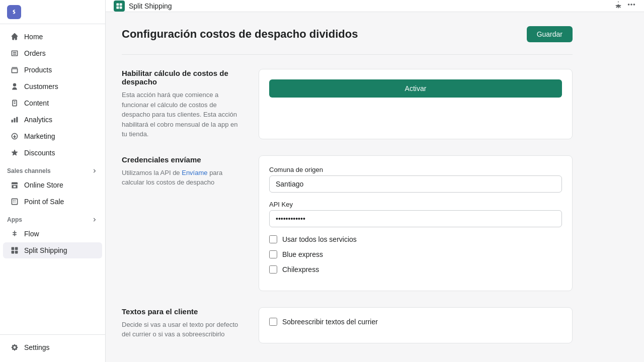  I want to click on main-nav: Home Orders Products Customers Content, so click(52, 179).